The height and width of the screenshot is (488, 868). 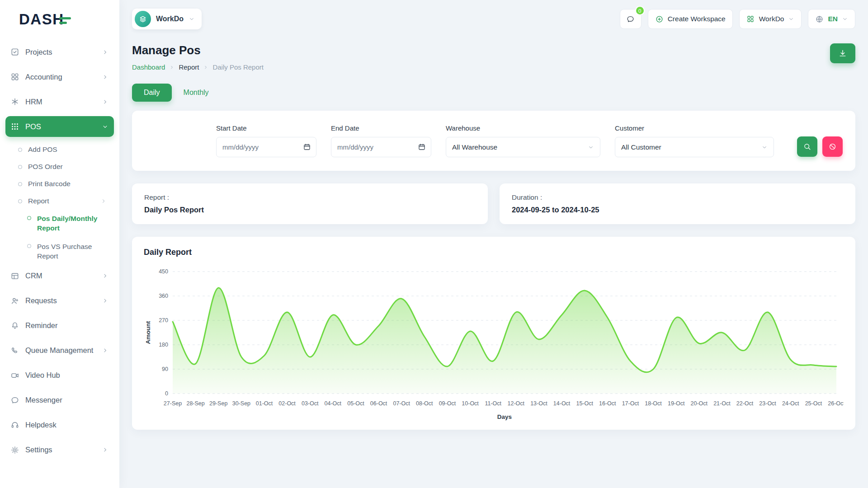 What do you see at coordinates (266, 147) in the screenshot?
I see `start-date-input` at bounding box center [266, 147].